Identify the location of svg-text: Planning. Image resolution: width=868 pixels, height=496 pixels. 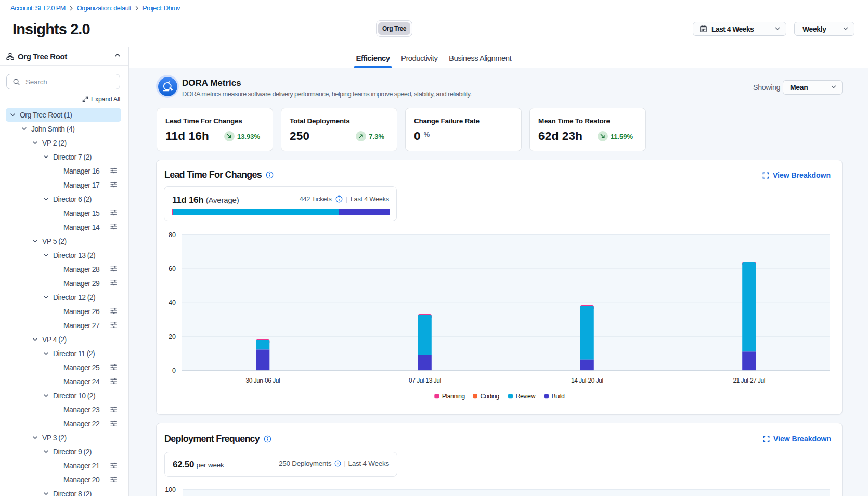
(454, 396).